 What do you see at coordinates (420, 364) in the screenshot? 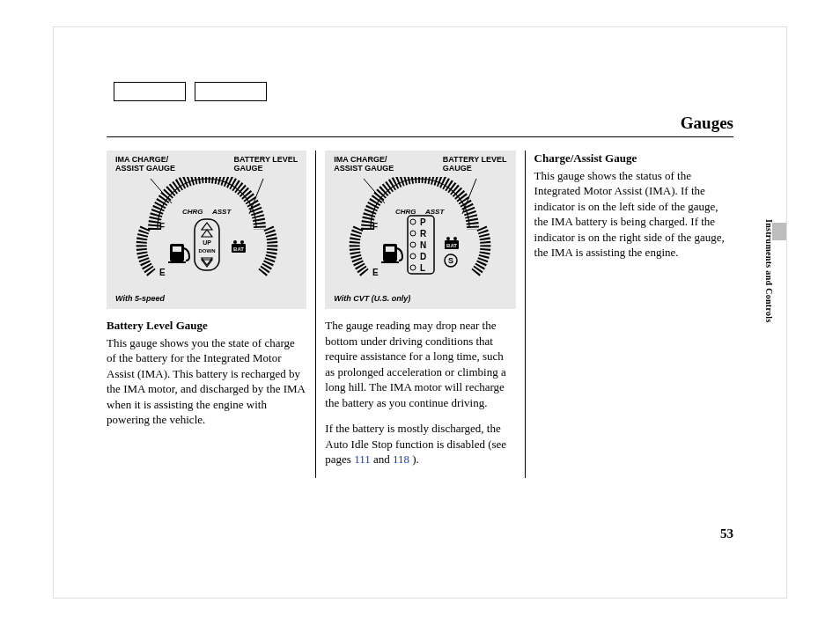
I see `body-text: The gauge reading may drop near the bott…` at bounding box center [420, 364].